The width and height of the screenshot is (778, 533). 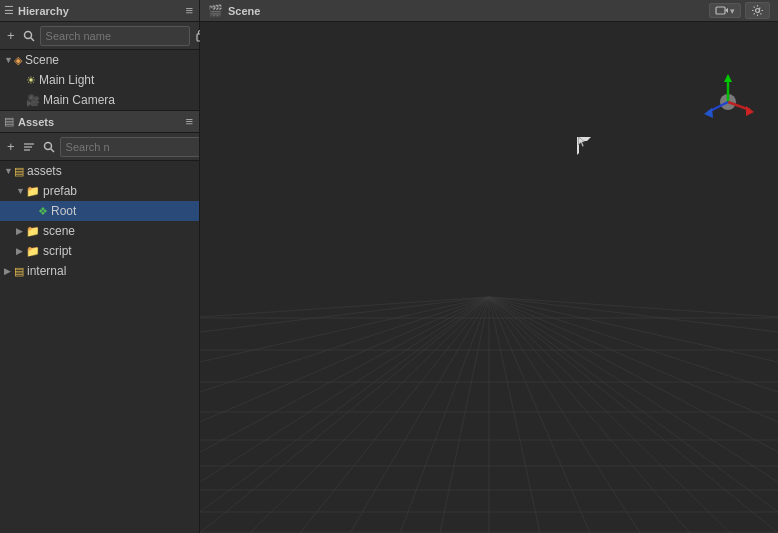 I want to click on hierarchy-add-button: +, so click(x=11, y=36).